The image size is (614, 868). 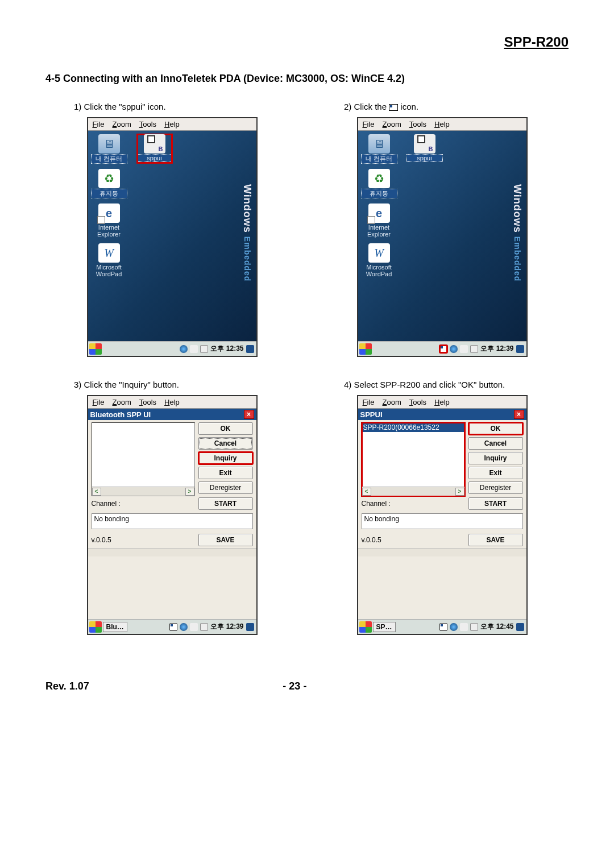 What do you see at coordinates (413, 427) in the screenshot?
I see `device-list-item: SPP-R200(00066e13522` at bounding box center [413, 427].